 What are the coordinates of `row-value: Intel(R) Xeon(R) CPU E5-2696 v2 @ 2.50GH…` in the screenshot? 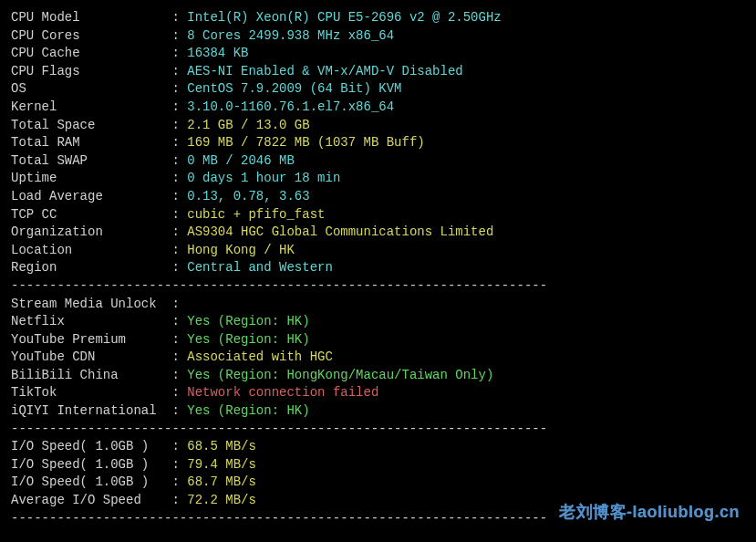 It's located at (344, 17).